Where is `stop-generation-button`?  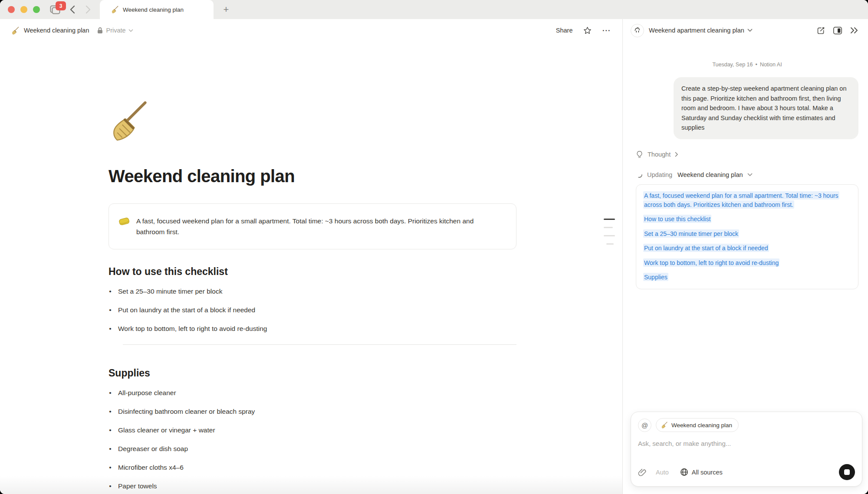 stop-generation-button is located at coordinates (847, 472).